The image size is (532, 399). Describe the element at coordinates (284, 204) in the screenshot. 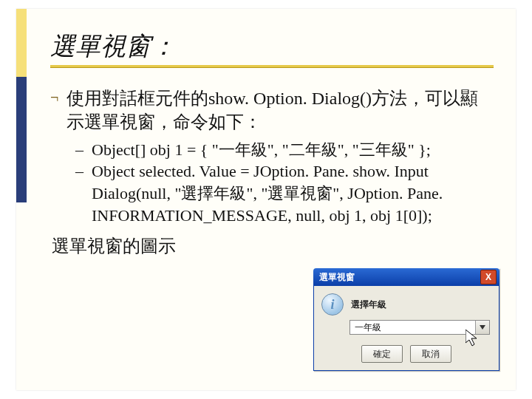

I see `sub-item-cont: Dialog(null, "選擇年級", "選單視窗", JOption. Pa…` at that location.